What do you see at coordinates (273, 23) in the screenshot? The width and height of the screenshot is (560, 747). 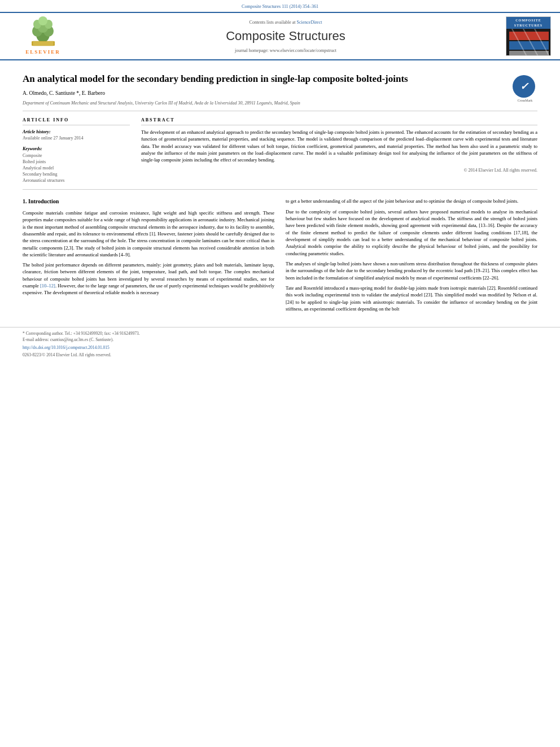 I see `contents-label: Contents lists available at` at bounding box center [273, 23].